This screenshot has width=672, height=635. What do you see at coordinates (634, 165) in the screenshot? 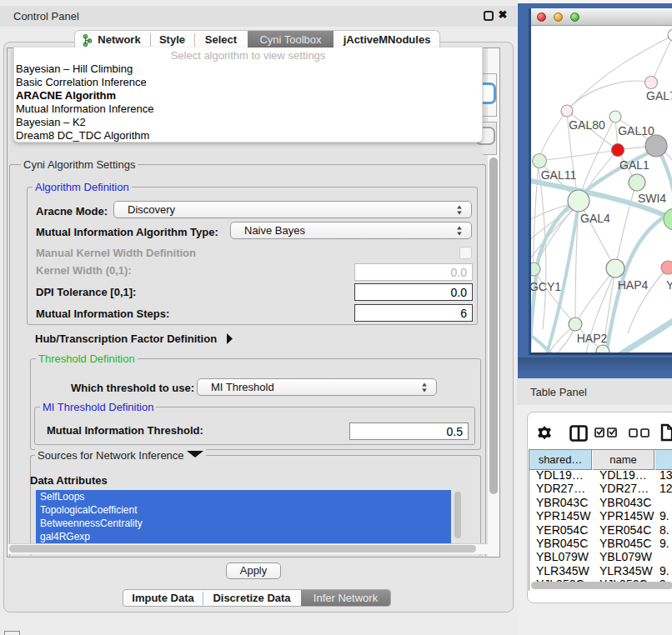
I see `svg-text: GAL1` at bounding box center [634, 165].